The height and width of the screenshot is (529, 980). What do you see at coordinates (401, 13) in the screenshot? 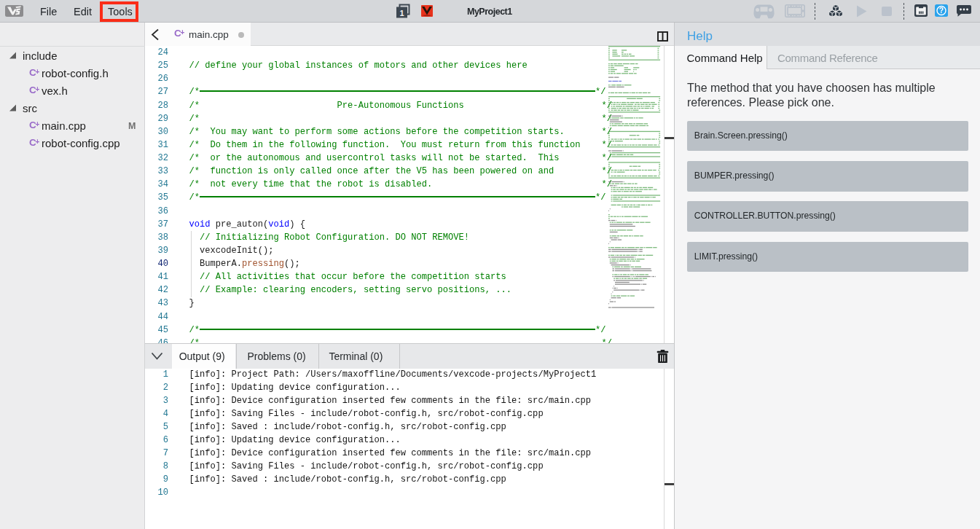
I see `svg-text: 1` at bounding box center [401, 13].